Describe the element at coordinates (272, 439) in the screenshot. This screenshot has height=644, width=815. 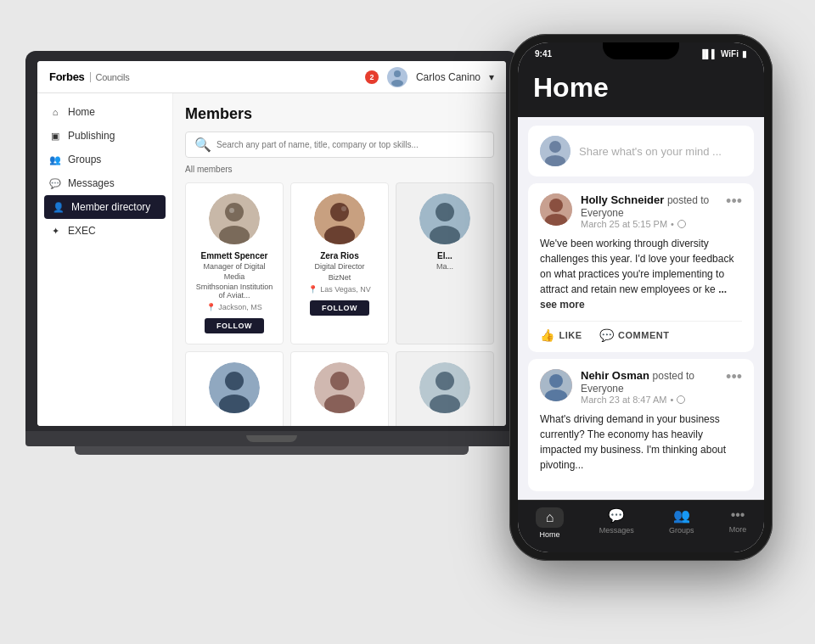
I see `laptop-notch` at that location.